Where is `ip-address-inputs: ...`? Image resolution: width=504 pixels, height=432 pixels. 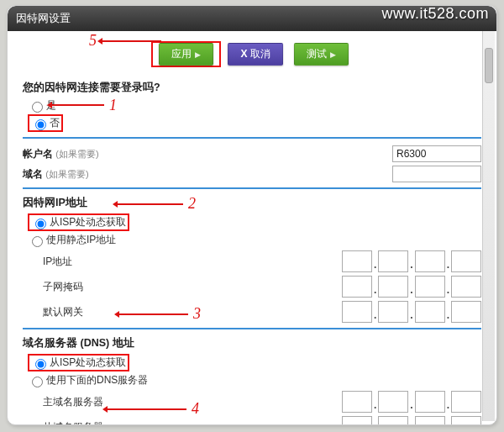
ip-address-inputs: ... is located at coordinates (412, 261).